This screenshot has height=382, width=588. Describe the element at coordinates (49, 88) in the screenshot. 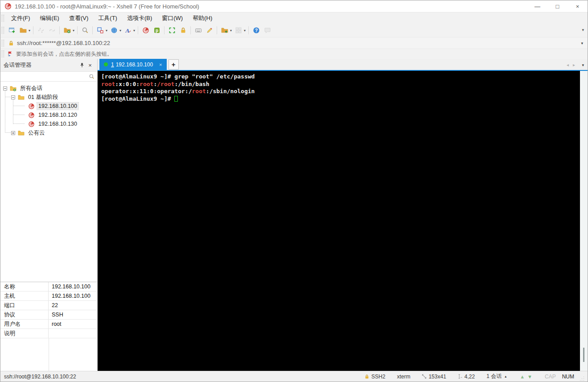

I see `tree-item-所有会话: −所有会话` at that location.